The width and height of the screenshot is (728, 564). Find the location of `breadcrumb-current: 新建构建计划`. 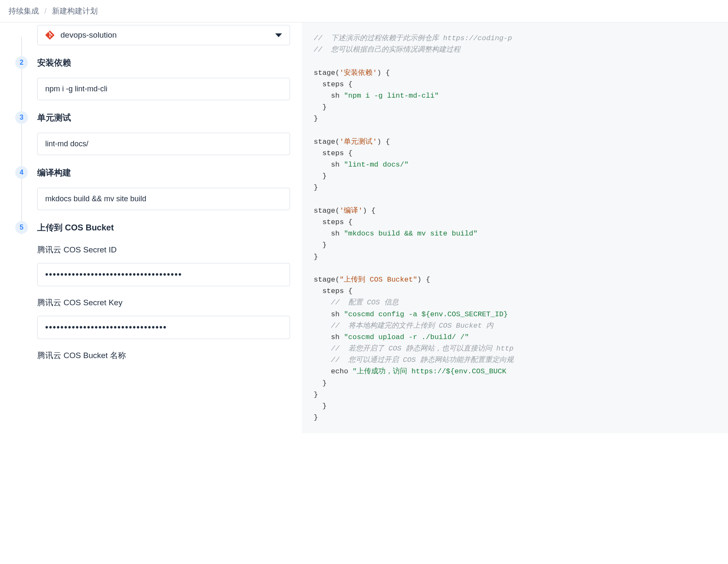

breadcrumb-current: 新建构建计划 is located at coordinates (75, 11).